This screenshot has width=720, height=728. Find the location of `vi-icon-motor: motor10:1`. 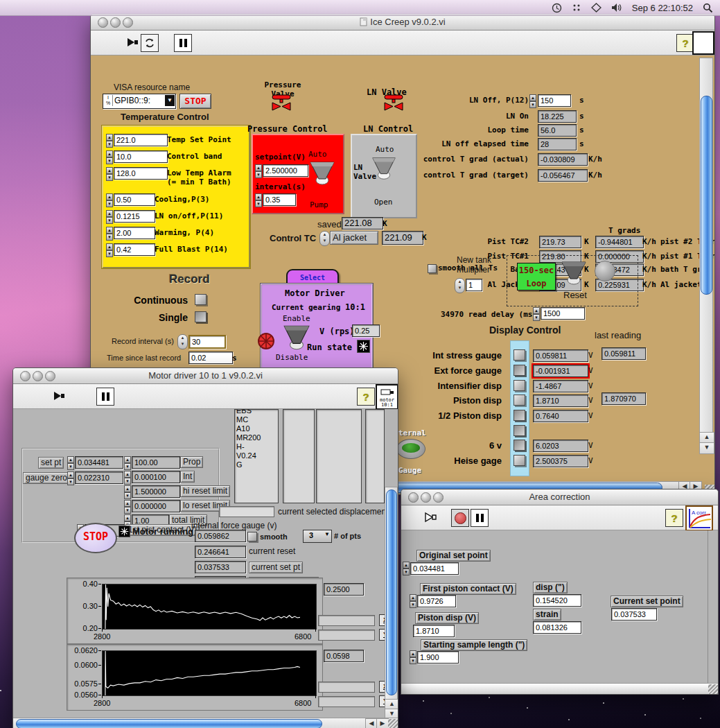

vi-icon-motor: motor10:1 is located at coordinates (387, 397).